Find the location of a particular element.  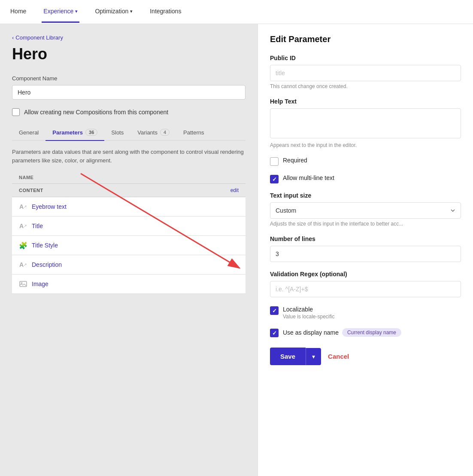

localizable-checkbox is located at coordinates (274, 311).